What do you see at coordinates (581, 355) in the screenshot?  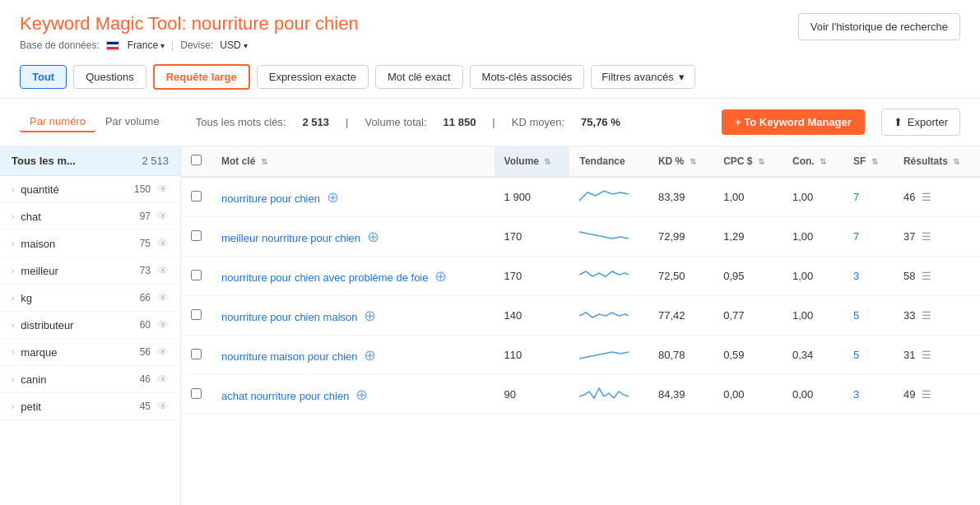 I see `table-row: nourriture maison pour chien ⊕ 110 80,78…` at bounding box center [581, 355].